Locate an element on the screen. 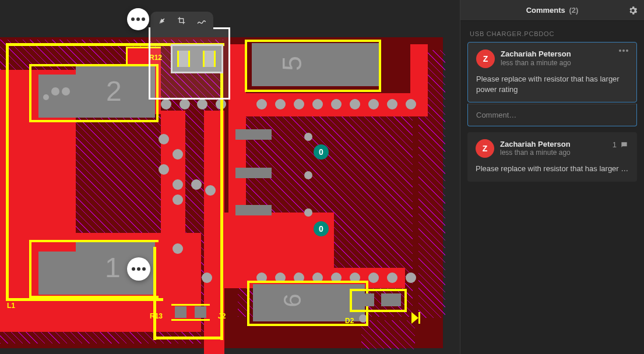 The image size is (644, 354). designator-2: 2 is located at coordinates (114, 91).